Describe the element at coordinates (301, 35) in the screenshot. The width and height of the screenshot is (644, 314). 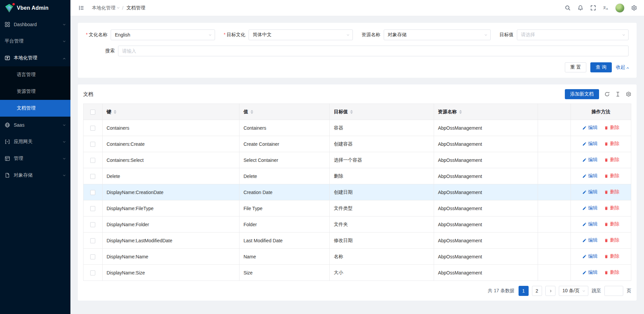
I see `target-culture-select: 简体中文` at that location.